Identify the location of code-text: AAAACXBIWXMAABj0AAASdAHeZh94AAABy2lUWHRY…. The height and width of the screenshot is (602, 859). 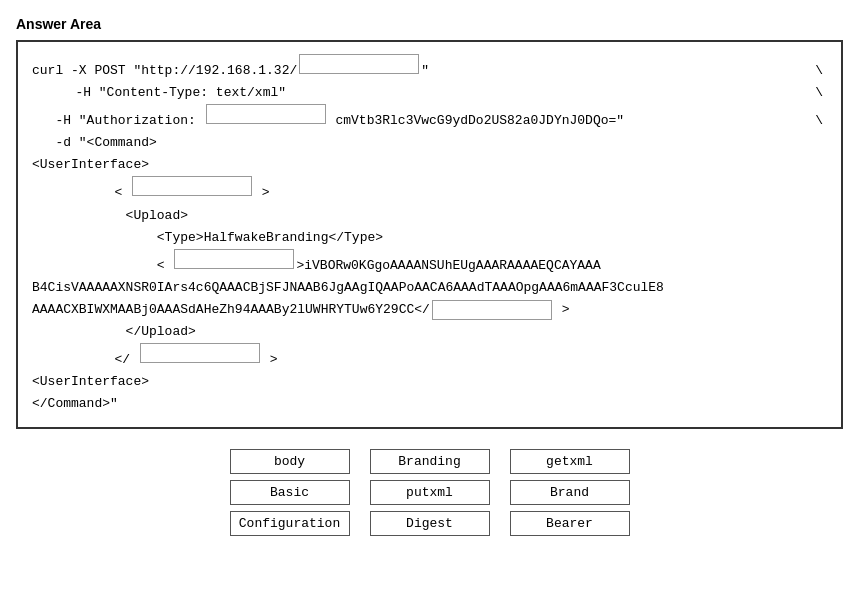
(231, 310).